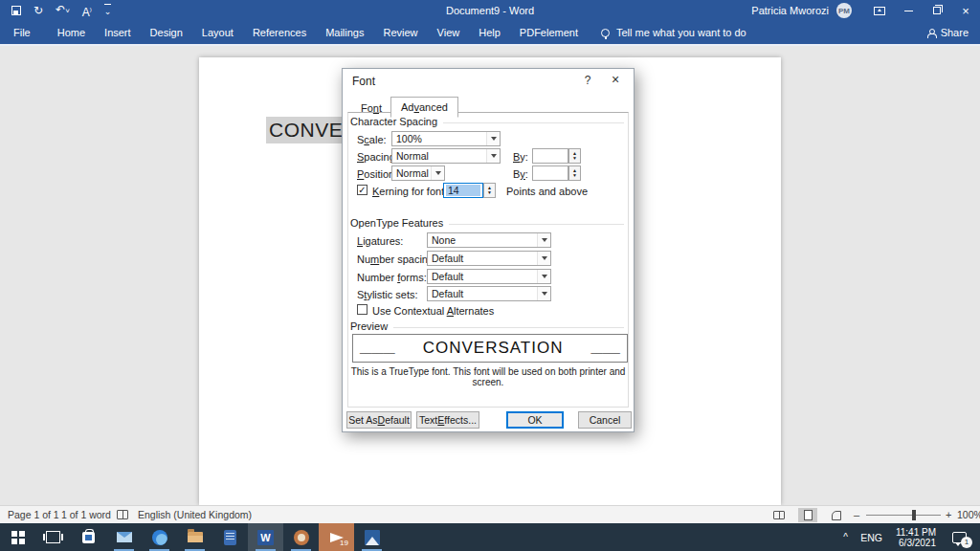  I want to click on share-person-icon, so click(932, 33).